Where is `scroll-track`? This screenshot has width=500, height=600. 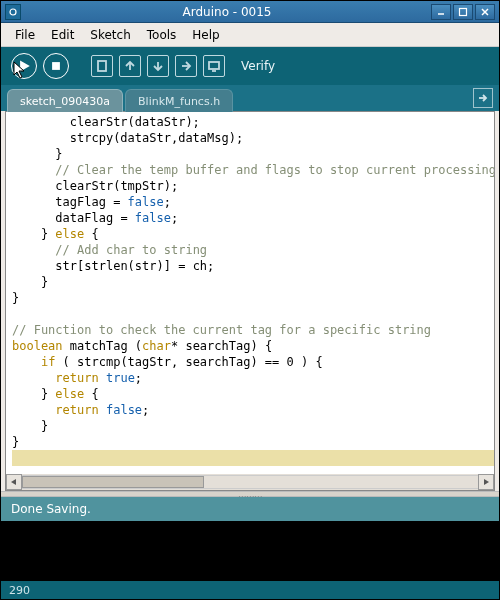 scroll-track is located at coordinates (250, 482).